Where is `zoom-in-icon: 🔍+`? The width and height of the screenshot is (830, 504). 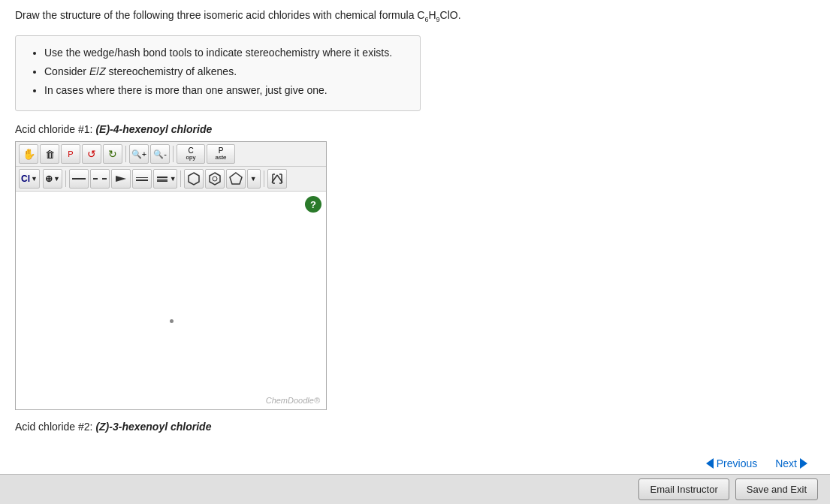
zoom-in-icon: 🔍+ is located at coordinates (139, 155).